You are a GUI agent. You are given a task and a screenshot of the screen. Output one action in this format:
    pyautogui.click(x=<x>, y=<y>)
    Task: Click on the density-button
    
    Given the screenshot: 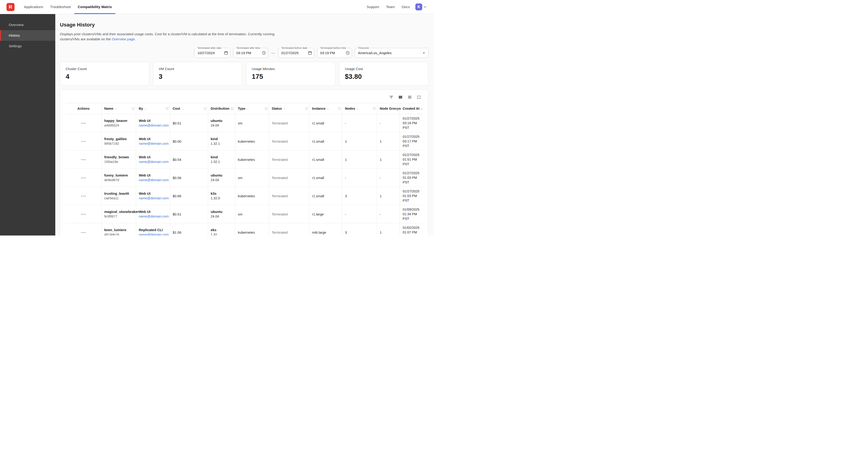 What is the action you would take?
    pyautogui.click(x=410, y=97)
    